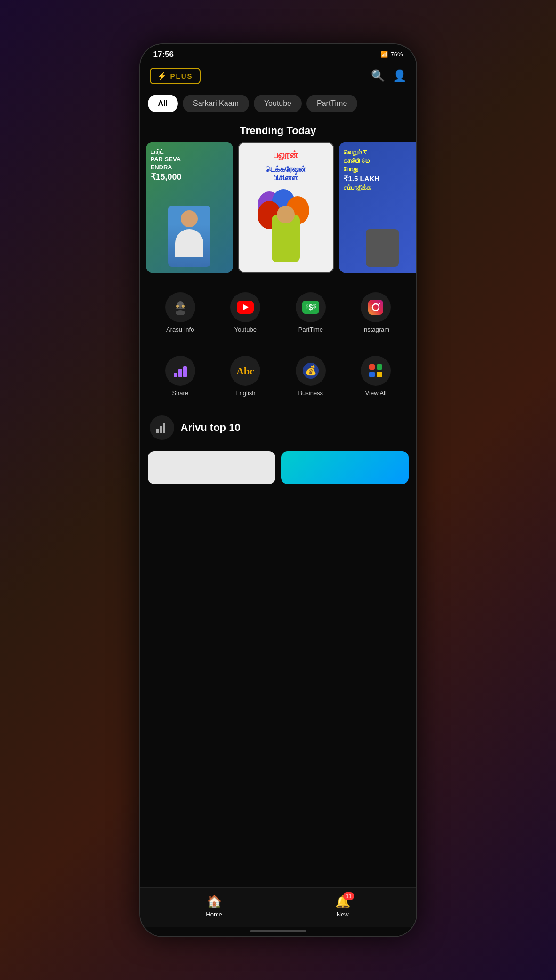  Describe the element at coordinates (214, 901) in the screenshot. I see `home-nav-icon: 🏠` at that location.